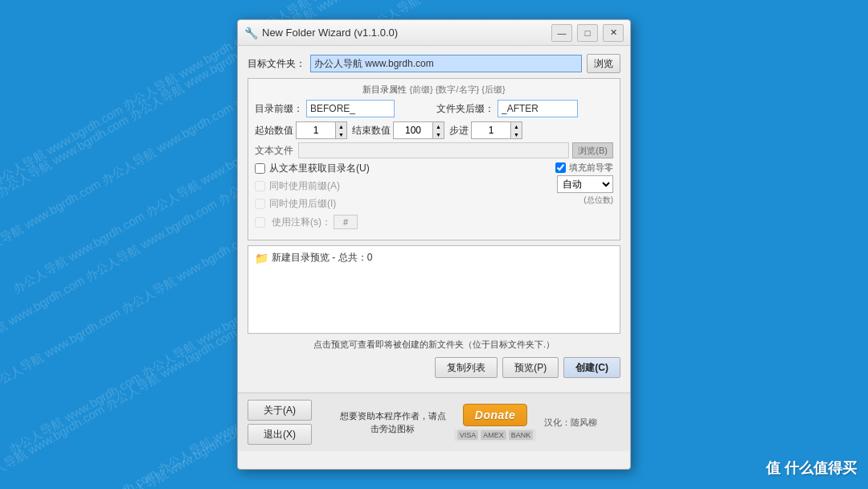  Describe the element at coordinates (434, 159) in the screenshot. I see `new-attr-section: 新目录属性 {前缀} {数字/名字} {后缀} 目录前缀： 文件夹后缀： 起始数…` at that location.